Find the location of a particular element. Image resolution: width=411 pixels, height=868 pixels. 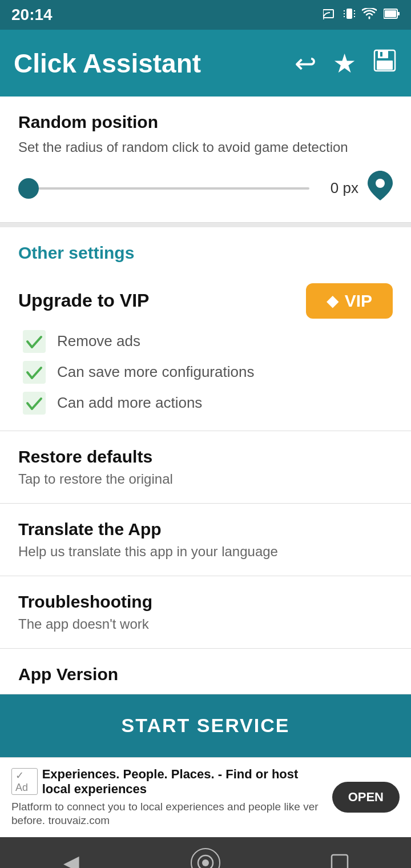

vip-feature-text-2: Can save more configurations is located at coordinates (155, 372).